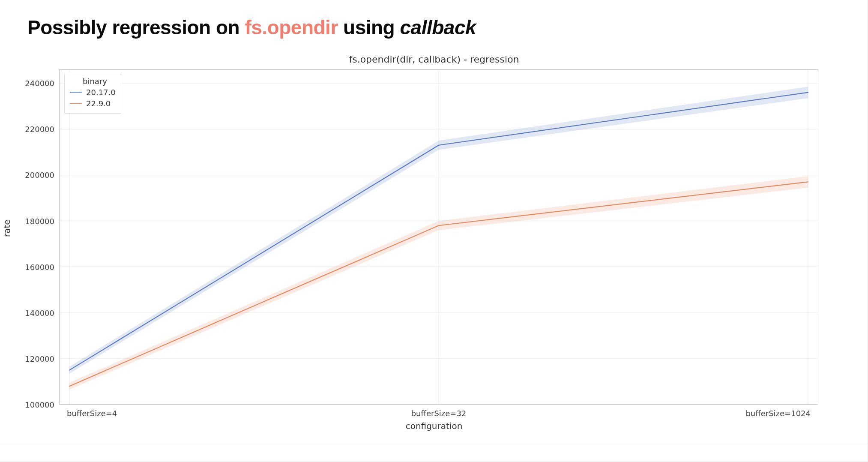 The image size is (868, 462). Describe the element at coordinates (369, 27) in the screenshot. I see `title-mid: using` at that location.